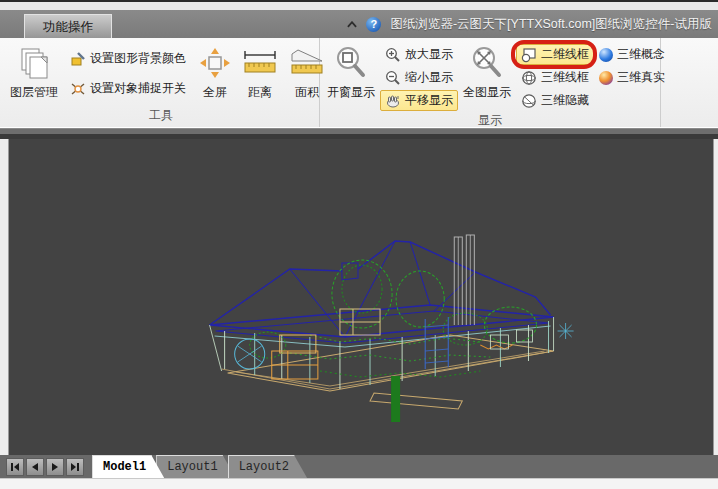 The width and height of the screenshot is (718, 489). What do you see at coordinates (260, 63) in the screenshot?
I see `distance-ruler-icon` at bounding box center [260, 63].